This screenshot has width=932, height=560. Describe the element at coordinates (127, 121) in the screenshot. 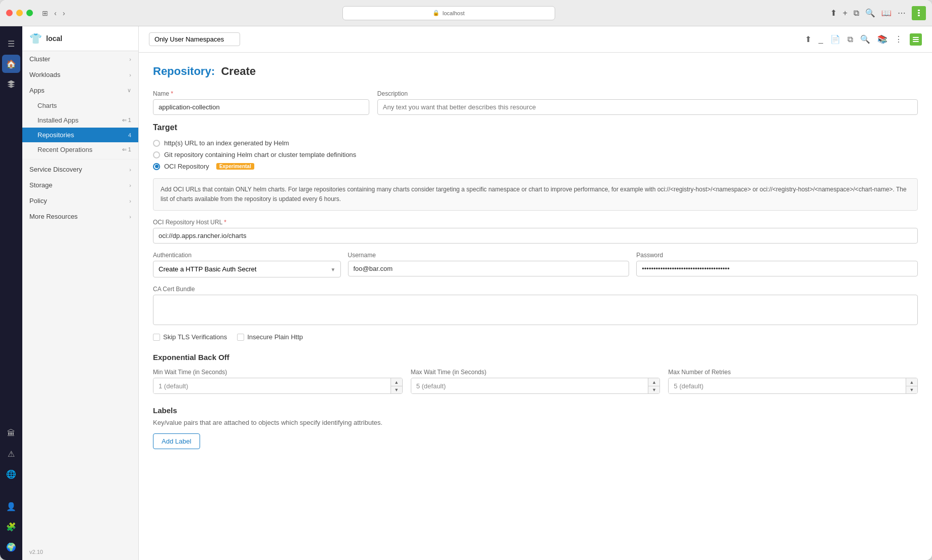

I see `installed-apps-badge: ⇐ 1` at that location.